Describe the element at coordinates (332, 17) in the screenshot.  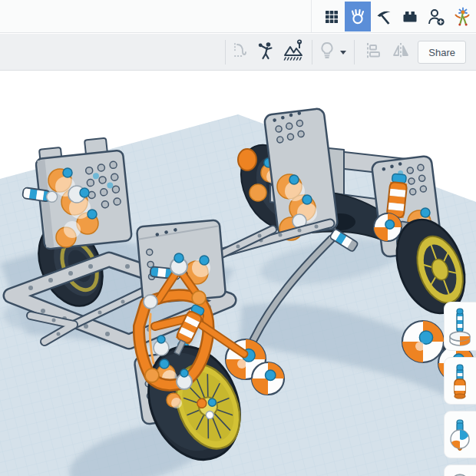
I see `grid-view-icon` at that location.